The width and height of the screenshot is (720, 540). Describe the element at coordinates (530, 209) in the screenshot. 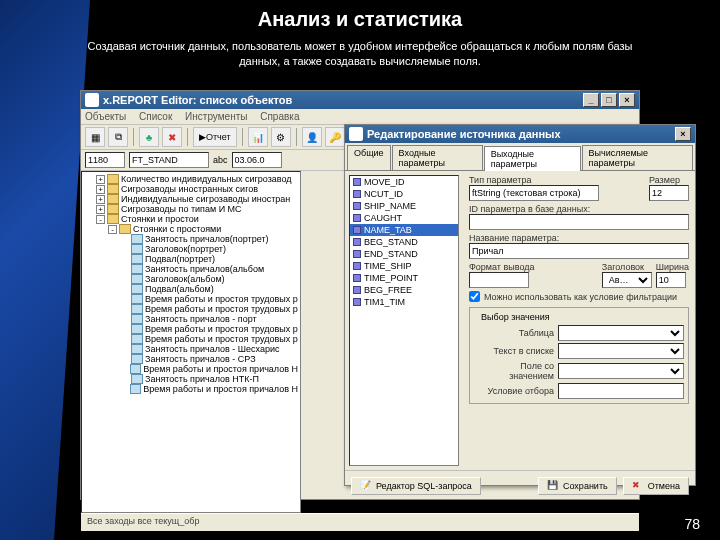

I see `id-label: ID параметра в базе данных:` at that location.